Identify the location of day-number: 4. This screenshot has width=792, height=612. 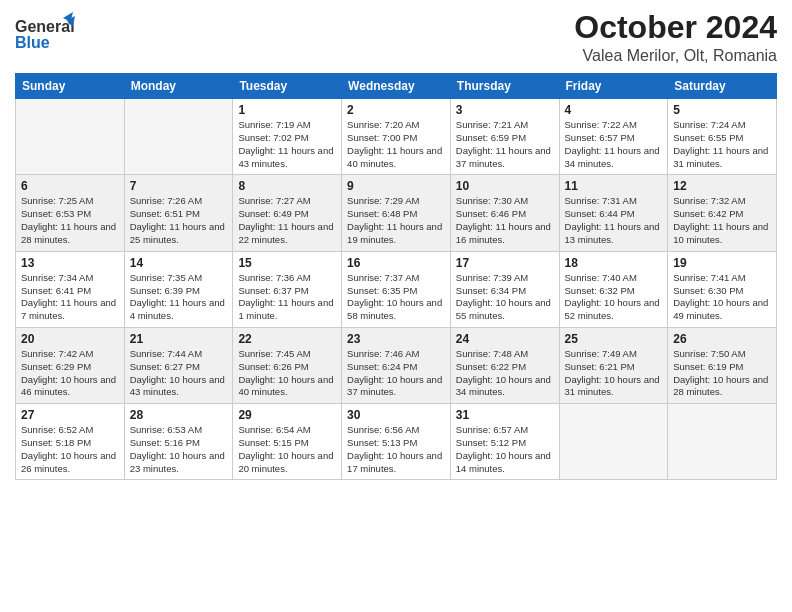
(614, 110).